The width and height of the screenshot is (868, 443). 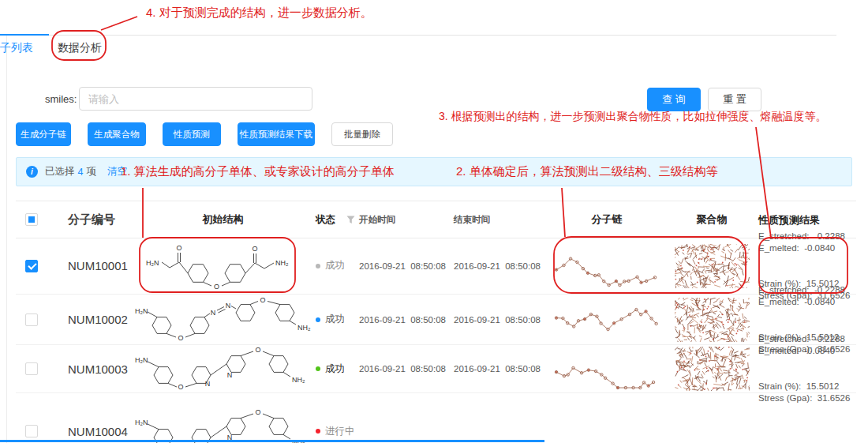 What do you see at coordinates (17, 48) in the screenshot?
I see `tab-molecule-list: 分子列表` at bounding box center [17, 48].